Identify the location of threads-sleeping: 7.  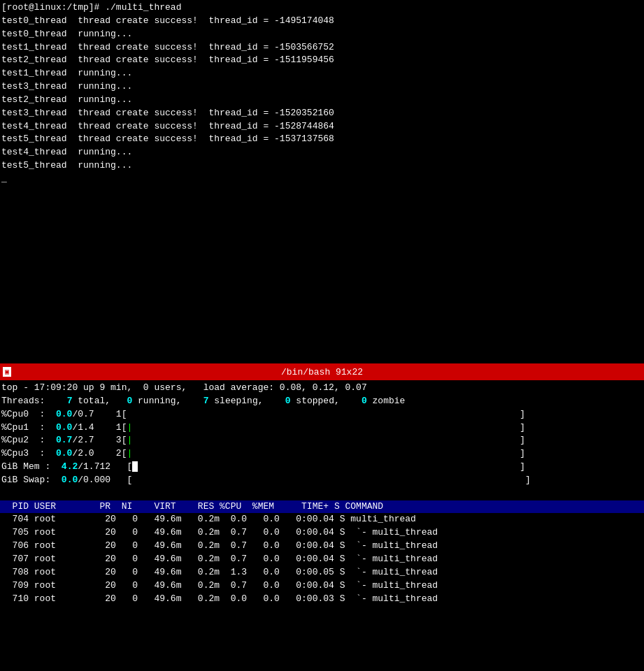
(206, 401).